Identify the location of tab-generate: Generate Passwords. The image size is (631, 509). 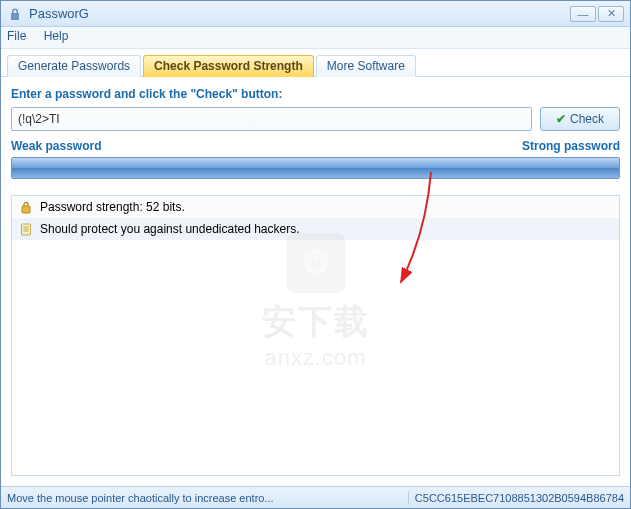
(74, 66).